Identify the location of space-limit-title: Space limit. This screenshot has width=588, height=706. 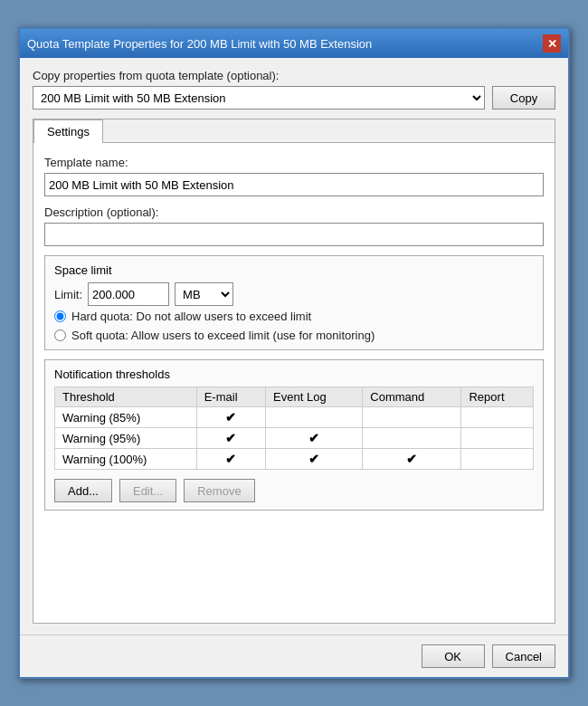
(294, 270).